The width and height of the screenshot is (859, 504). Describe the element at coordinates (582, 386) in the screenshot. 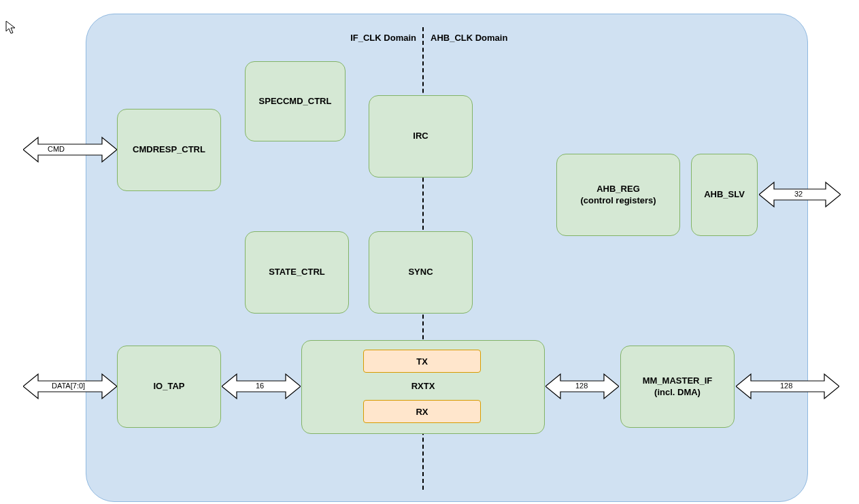

I see `arrow-rxtx-mm-label: 128` at that location.